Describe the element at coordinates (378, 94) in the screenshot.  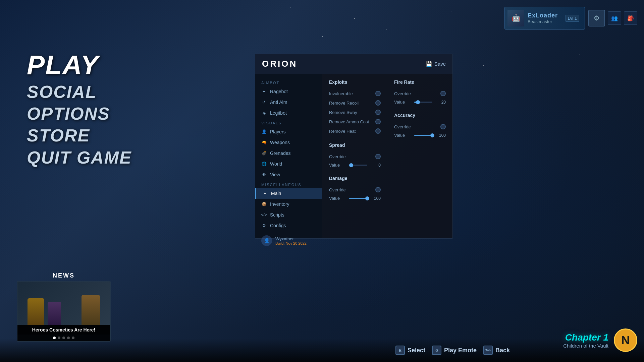
I see `invulnerable-toggle` at that location.